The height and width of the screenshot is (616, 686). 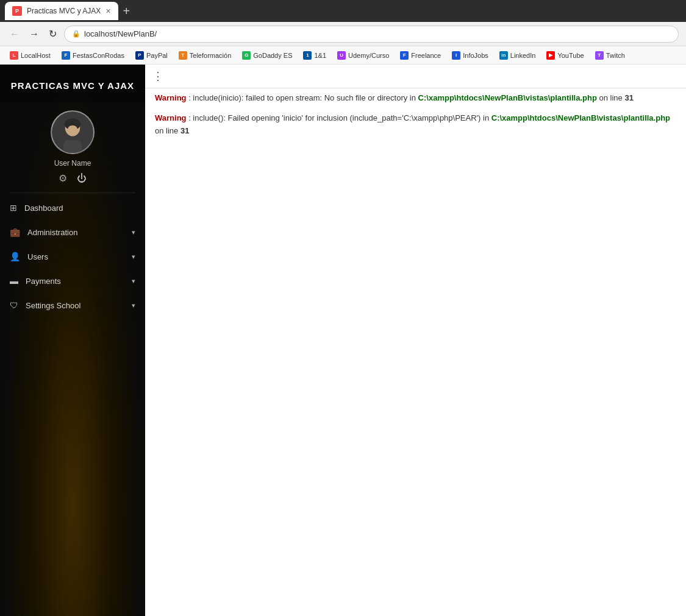 What do you see at coordinates (75, 306) in the screenshot?
I see `sidebar-item-label: Settings School` at bounding box center [75, 306].